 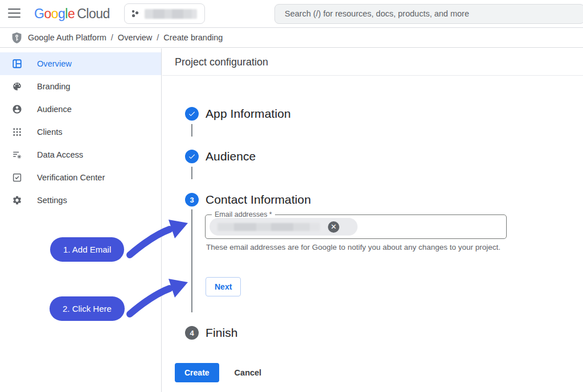 What do you see at coordinates (248, 200) in the screenshot?
I see `step-contact-information: 3 Contact Information` at bounding box center [248, 200].